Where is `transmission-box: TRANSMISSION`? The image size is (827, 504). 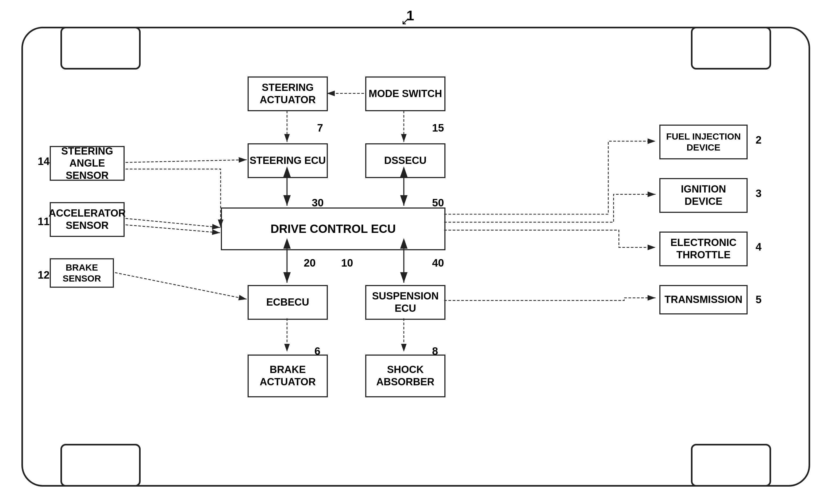
transmission-box: TRANSMISSION is located at coordinates (703, 300).